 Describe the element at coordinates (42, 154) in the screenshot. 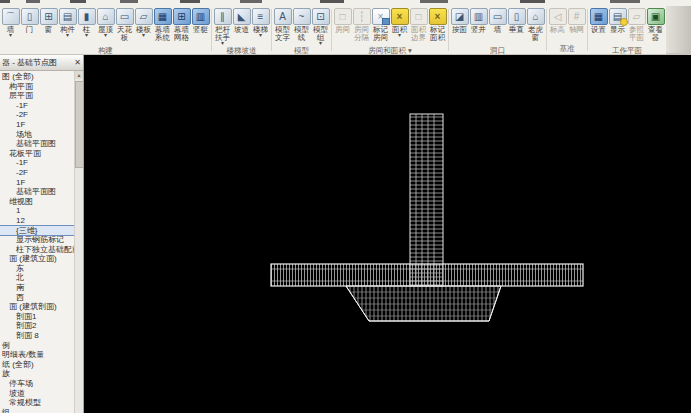

I see `browser-tree-item: 花板平面` at that location.